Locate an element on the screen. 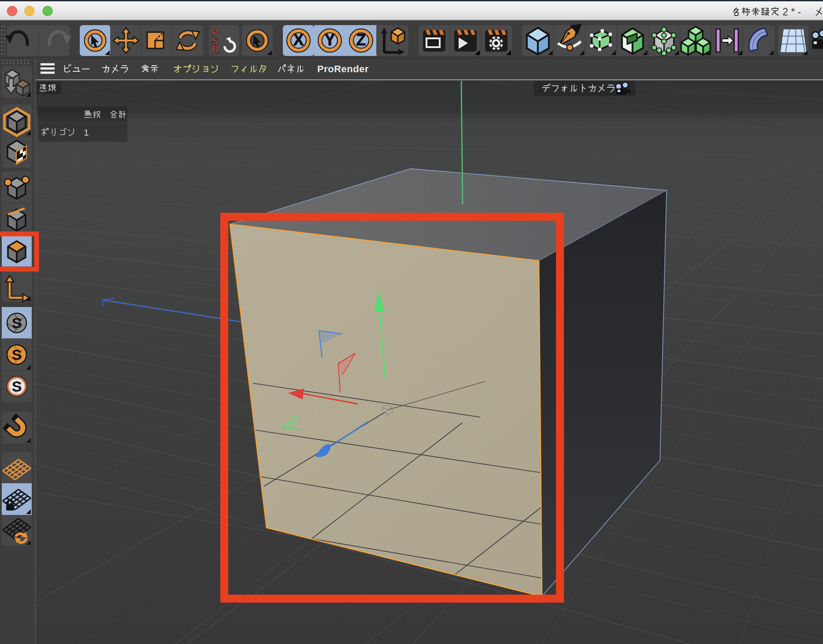 This screenshot has height=644, width=823. svg-text: 1 is located at coordinates (86, 132).